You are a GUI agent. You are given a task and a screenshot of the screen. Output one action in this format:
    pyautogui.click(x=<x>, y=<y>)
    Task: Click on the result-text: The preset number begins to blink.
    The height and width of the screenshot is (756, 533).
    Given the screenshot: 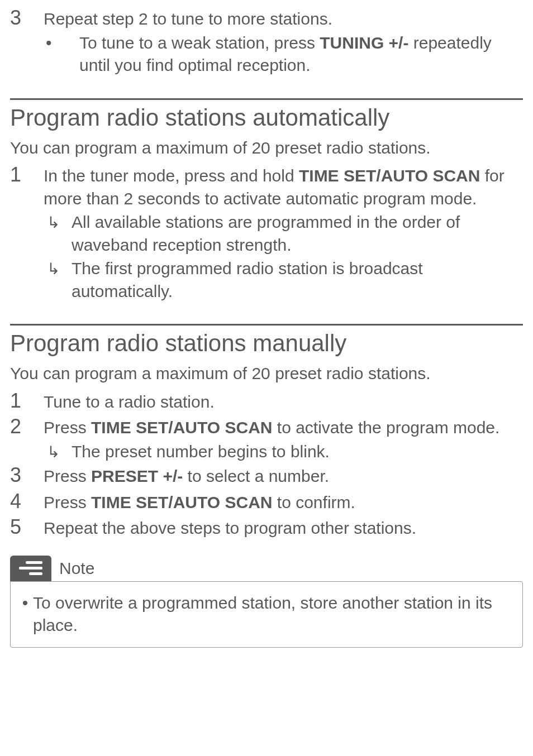 What is the action you would take?
    pyautogui.click(x=297, y=452)
    